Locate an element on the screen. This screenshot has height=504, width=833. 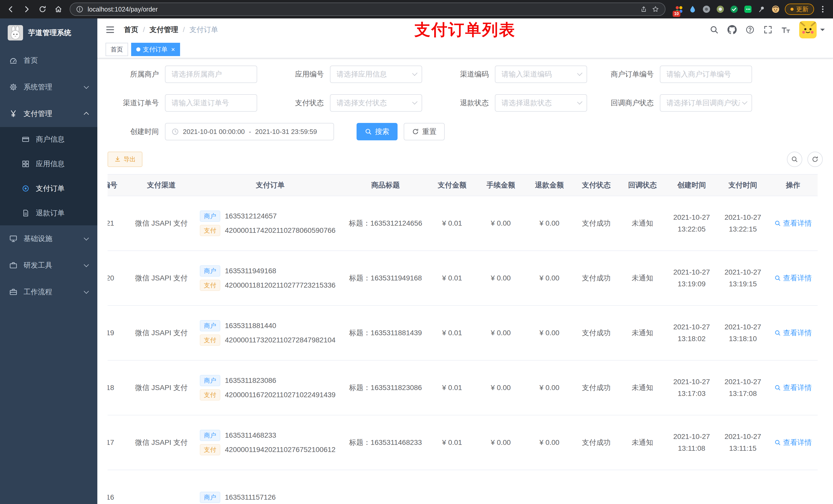
share-icon is located at coordinates (644, 9).